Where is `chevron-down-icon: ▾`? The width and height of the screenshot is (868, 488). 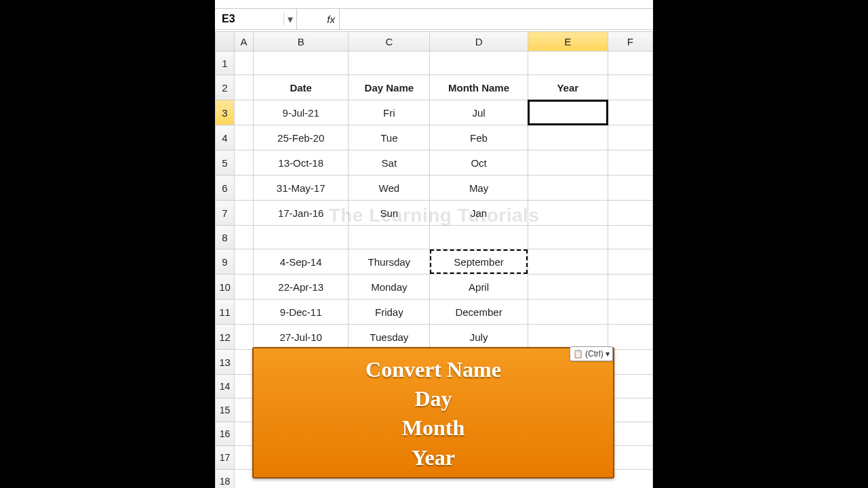
chevron-down-icon: ▾ is located at coordinates (608, 354).